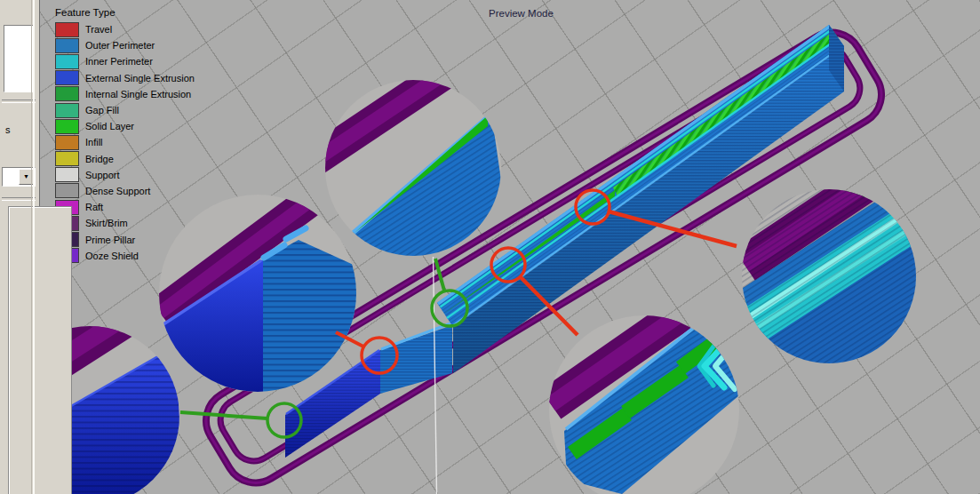  I want to click on groupbox, so click(40, 350).